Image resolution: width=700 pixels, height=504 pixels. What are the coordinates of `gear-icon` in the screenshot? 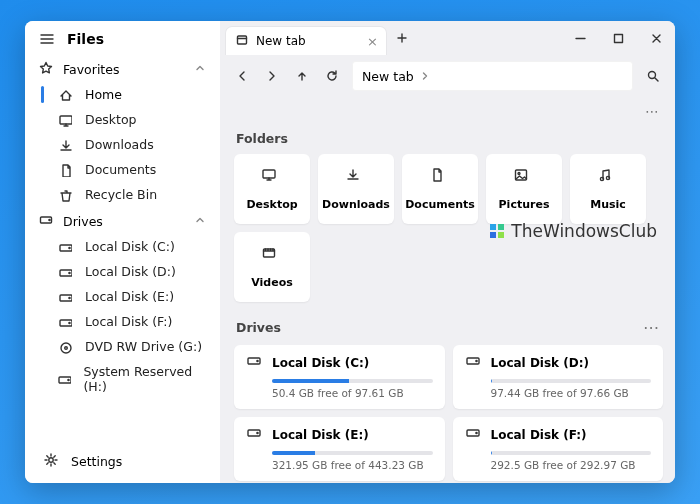 It's located at (51, 462).